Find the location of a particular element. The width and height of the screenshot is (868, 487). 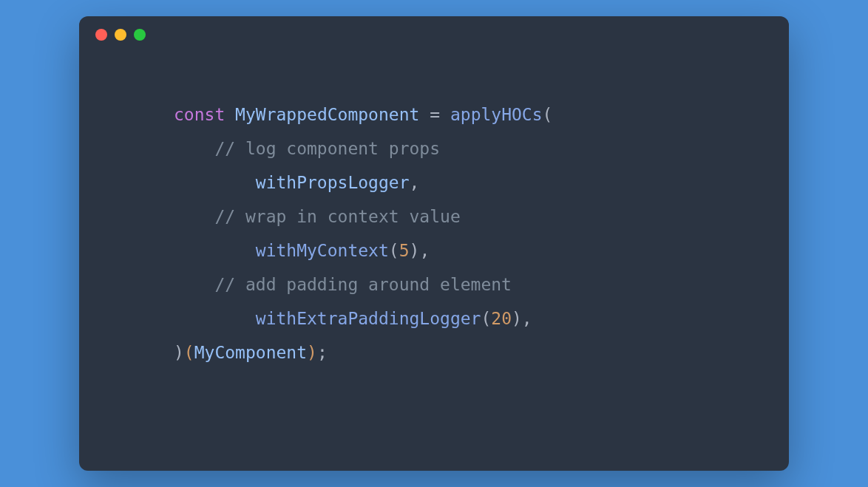

function-call: withMyContext is located at coordinates (322, 251).